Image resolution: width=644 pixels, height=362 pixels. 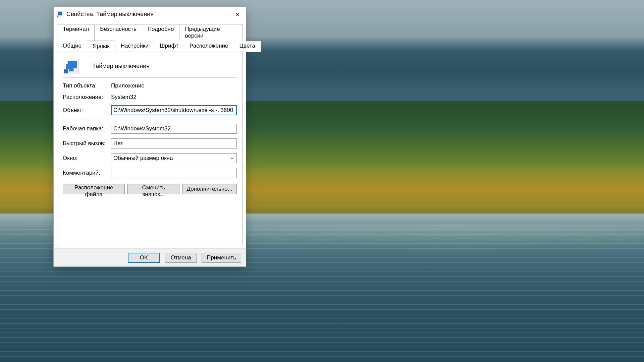 What do you see at coordinates (169, 46) in the screenshot?
I see `tab-font: Шрифт` at bounding box center [169, 46].